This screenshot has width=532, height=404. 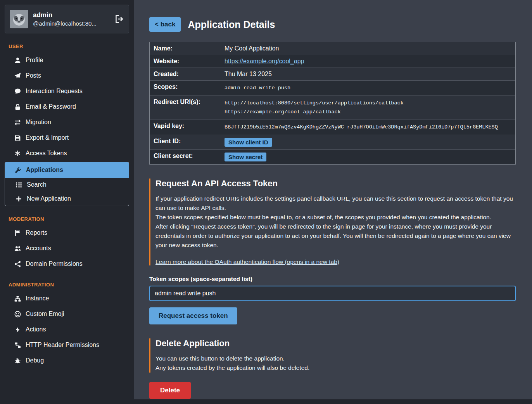 What do you see at coordinates (185, 88) in the screenshot?
I see `detail-label: Scopes:` at bounding box center [185, 88].